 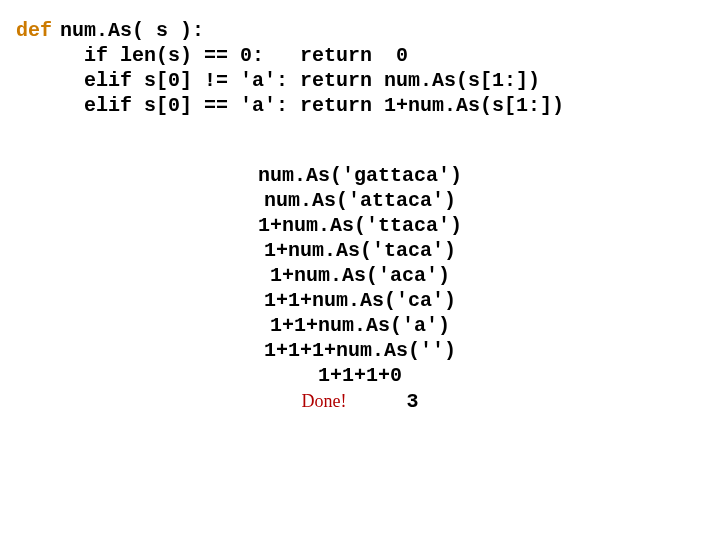 I want to click on function-body: num.As( s ): if len(s) == 0: return 0 el…, so click(x=312, y=68).